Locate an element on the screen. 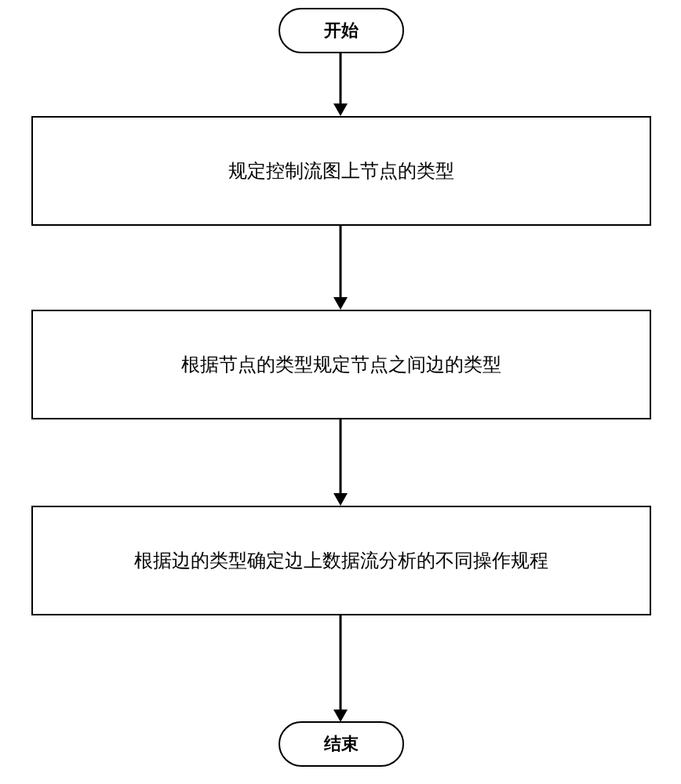  start-label: 开始 is located at coordinates (341, 31).